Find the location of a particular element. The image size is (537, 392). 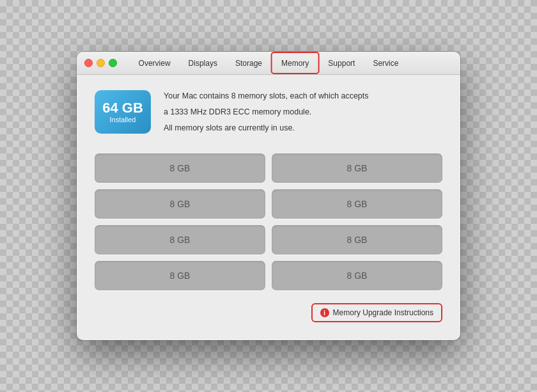

memory-slot-8: 8 GB is located at coordinates (357, 276).